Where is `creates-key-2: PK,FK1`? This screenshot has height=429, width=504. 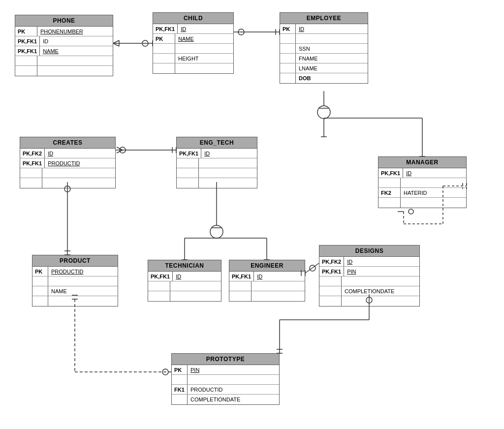 creates-key-2: PK,FK1 is located at coordinates (32, 163).